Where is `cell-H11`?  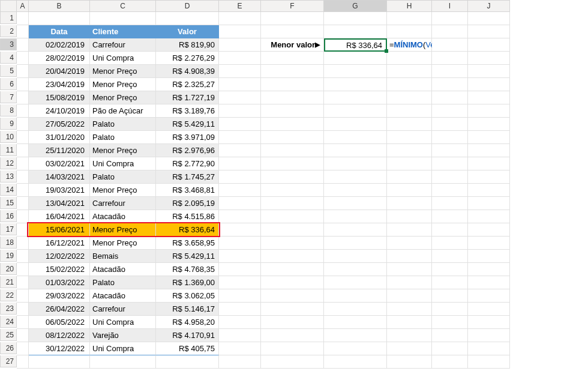 cell-H11 is located at coordinates (409, 151).